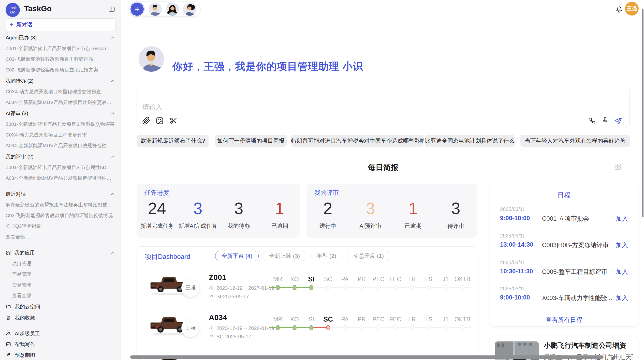 Image resolution: width=644 pixels, height=360 pixels. Describe the element at coordinates (61, 70) in the screenshot. I see `task-item: C02-飞腾新能源轻客改款项目立项汇报方案` at that location.